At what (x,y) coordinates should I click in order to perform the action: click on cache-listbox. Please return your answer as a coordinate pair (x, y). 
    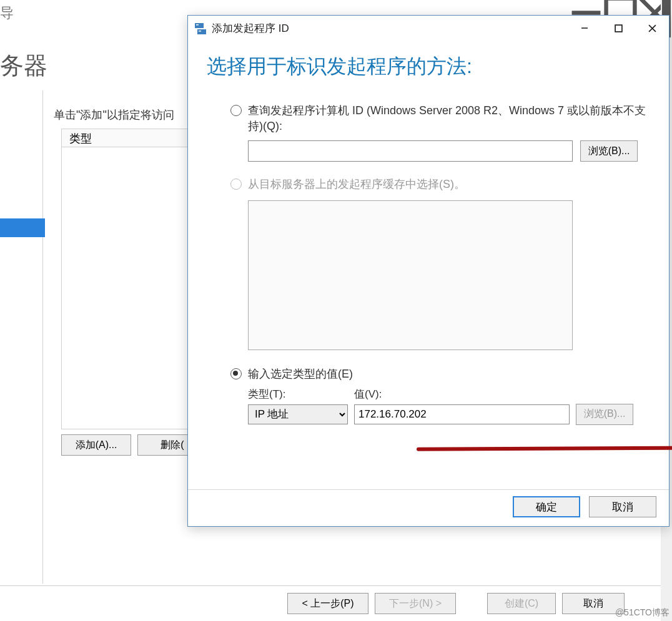
    Looking at the image, I should click on (410, 275).